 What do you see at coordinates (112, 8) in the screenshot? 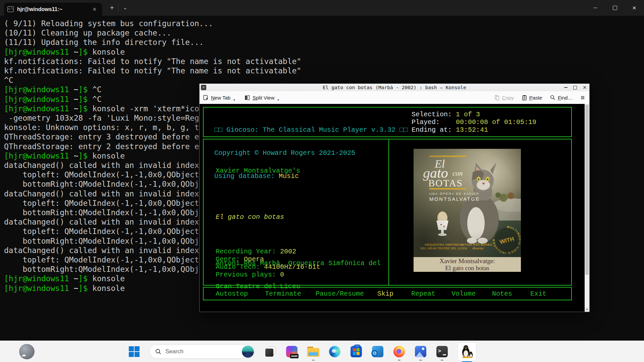
I see `new-tab-button: +` at bounding box center [112, 8].